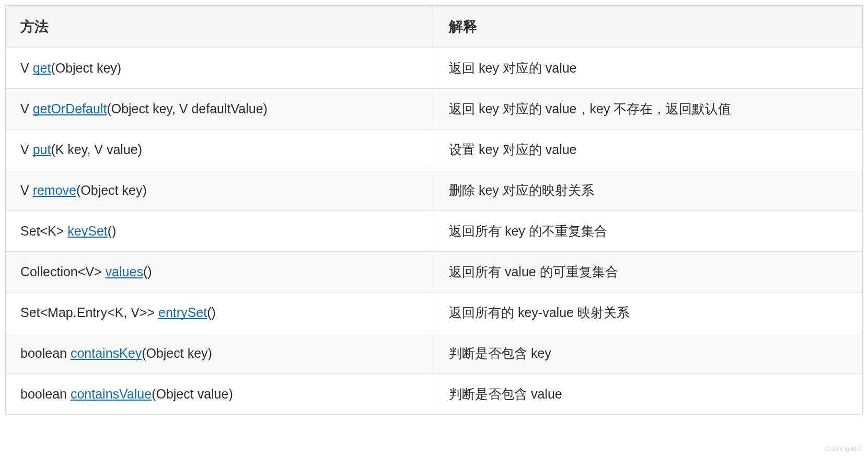 The image size is (868, 456). Describe the element at coordinates (96, 149) in the screenshot. I see `method-suffix: (K key, V value)` at that location.